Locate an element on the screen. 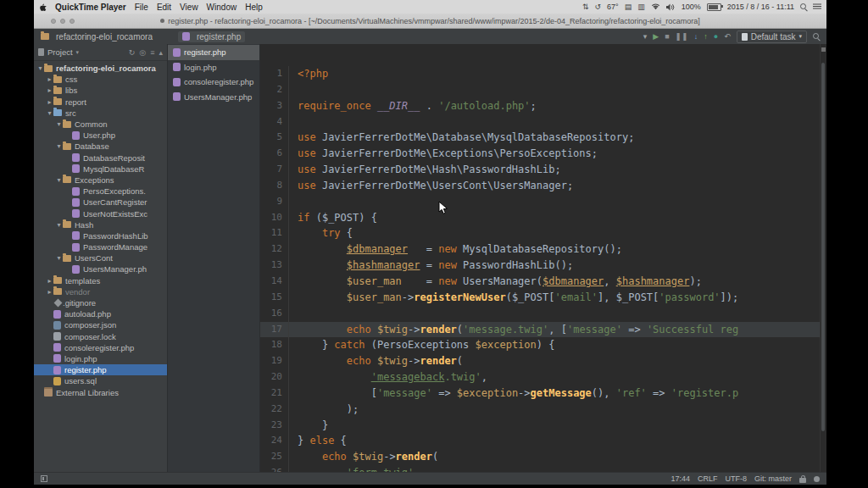  code-line-8: 8use JavierFerrerDotMe\UsersCont\UsersMa… is located at coordinates (543, 186).